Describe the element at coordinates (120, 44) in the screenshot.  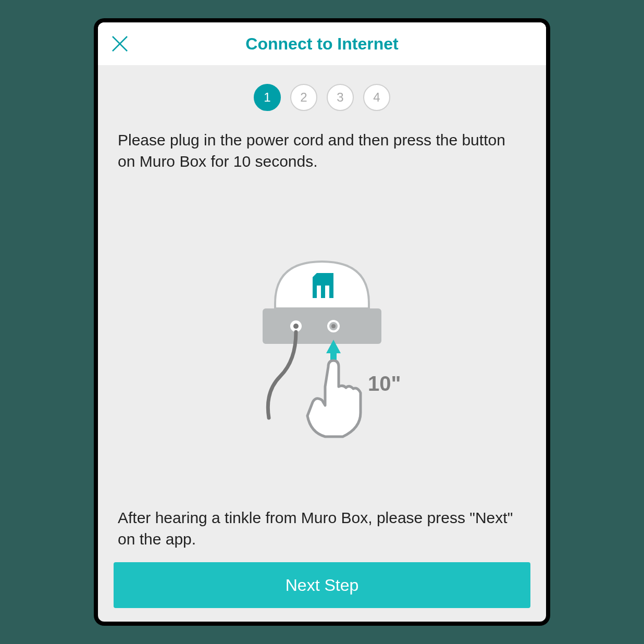
I see `close-button` at that location.